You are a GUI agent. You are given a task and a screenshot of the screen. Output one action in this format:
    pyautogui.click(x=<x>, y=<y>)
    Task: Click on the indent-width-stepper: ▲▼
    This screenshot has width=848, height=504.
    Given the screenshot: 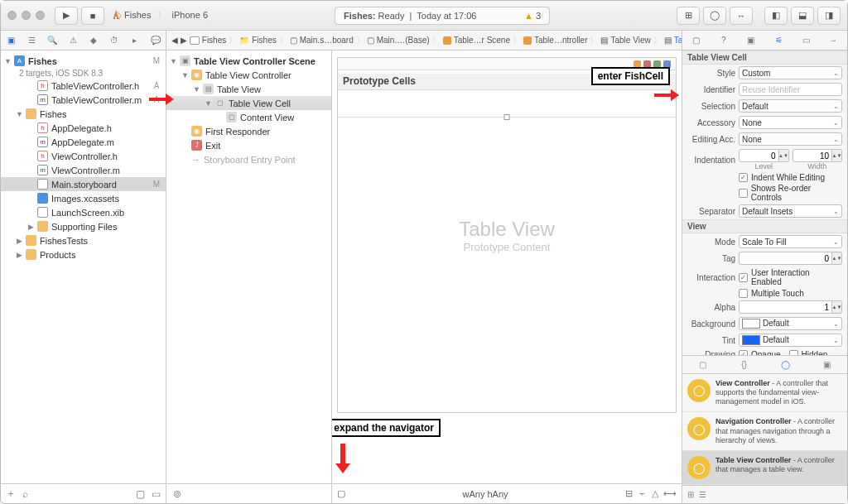 What is the action you would take?
    pyautogui.click(x=818, y=156)
    